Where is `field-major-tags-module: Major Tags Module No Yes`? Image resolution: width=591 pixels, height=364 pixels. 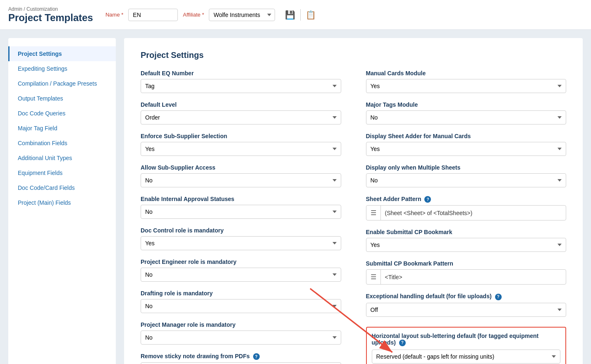 field-major-tags-module: Major Tags Module No Yes is located at coordinates (467, 113).